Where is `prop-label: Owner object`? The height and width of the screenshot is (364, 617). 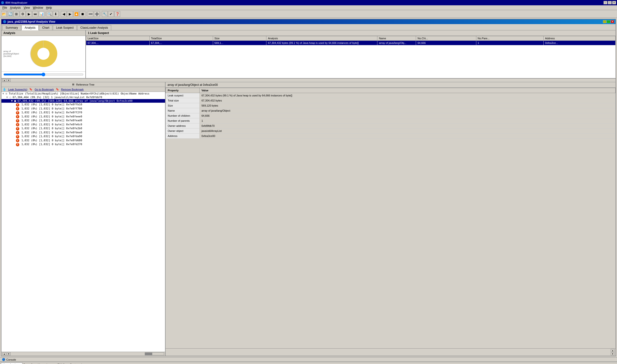
prop-label: Owner object is located at coordinates (183, 131).